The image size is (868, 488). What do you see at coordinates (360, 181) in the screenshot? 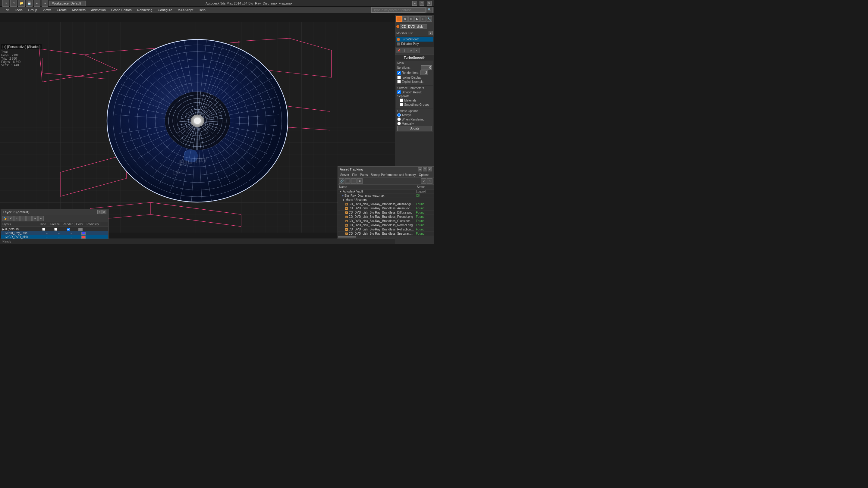
I see `asset-icon-4: ≡` at bounding box center [360, 181].